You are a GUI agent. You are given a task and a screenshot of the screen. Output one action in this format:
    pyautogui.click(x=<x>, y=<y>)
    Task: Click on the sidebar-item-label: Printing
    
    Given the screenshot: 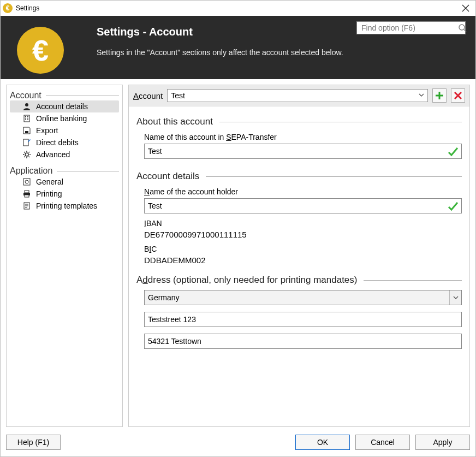 What is the action you would take?
    pyautogui.click(x=49, y=194)
    